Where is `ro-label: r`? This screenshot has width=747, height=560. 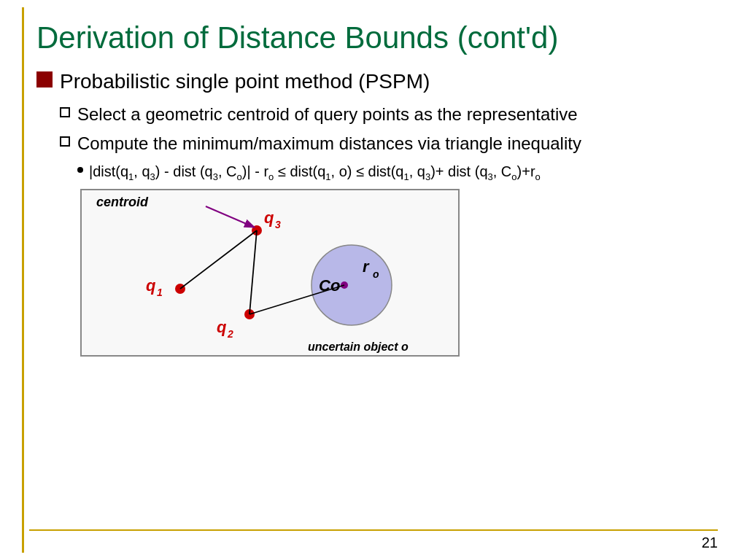
ro-label: r is located at coordinates (366, 267).